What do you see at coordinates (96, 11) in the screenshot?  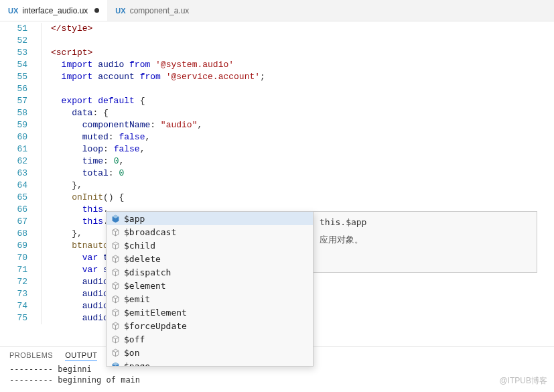 I see `dirty-indicator-icon` at bounding box center [96, 11].